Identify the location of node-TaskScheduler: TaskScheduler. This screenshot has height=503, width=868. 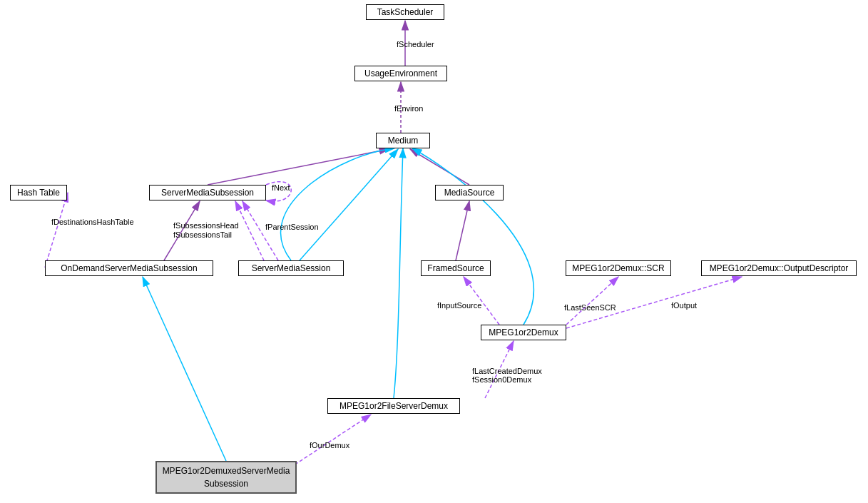
(405, 12).